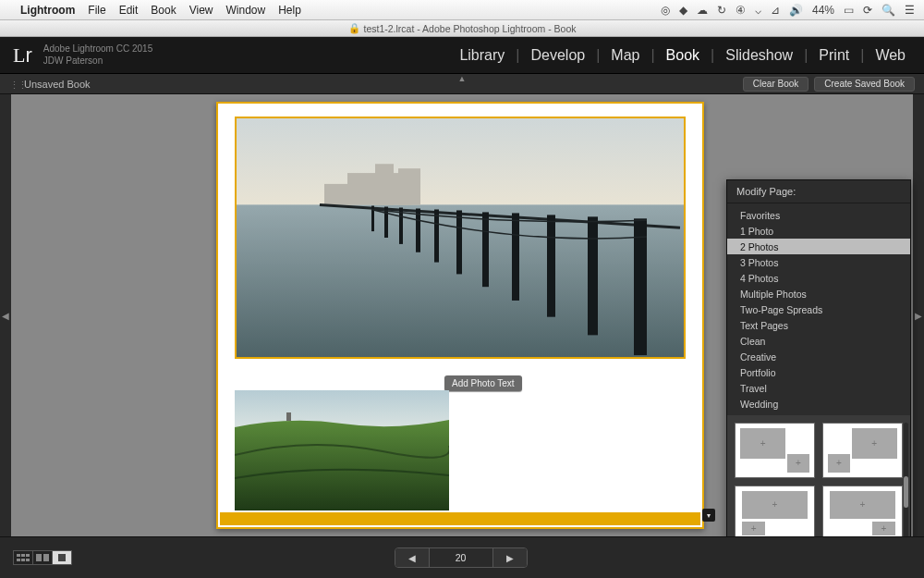 The height and width of the screenshot is (578, 924). What do you see at coordinates (665, 10) in the screenshot?
I see `status-icon: ◎` at bounding box center [665, 10].